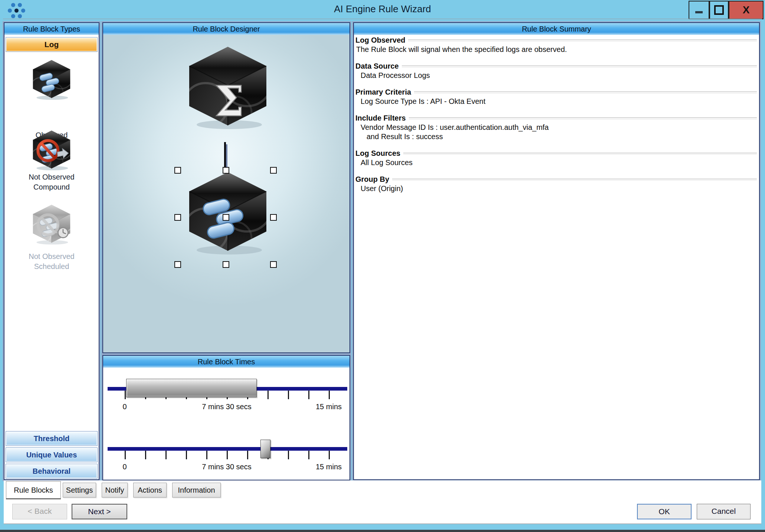 The image size is (765, 532). What do you see at coordinates (226, 362) in the screenshot?
I see `rule-block-times-header: Rule Block Times` at bounding box center [226, 362].